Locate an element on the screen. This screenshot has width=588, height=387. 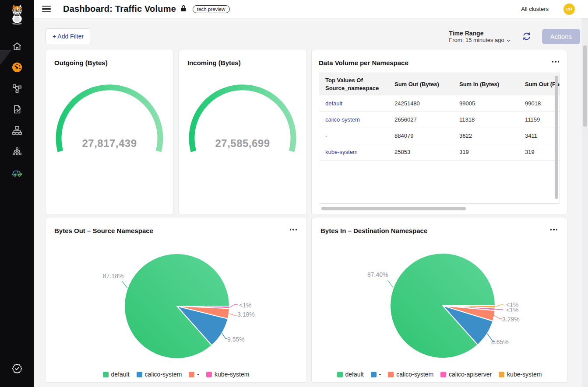
sidebar-item-nodes is located at coordinates (17, 130).